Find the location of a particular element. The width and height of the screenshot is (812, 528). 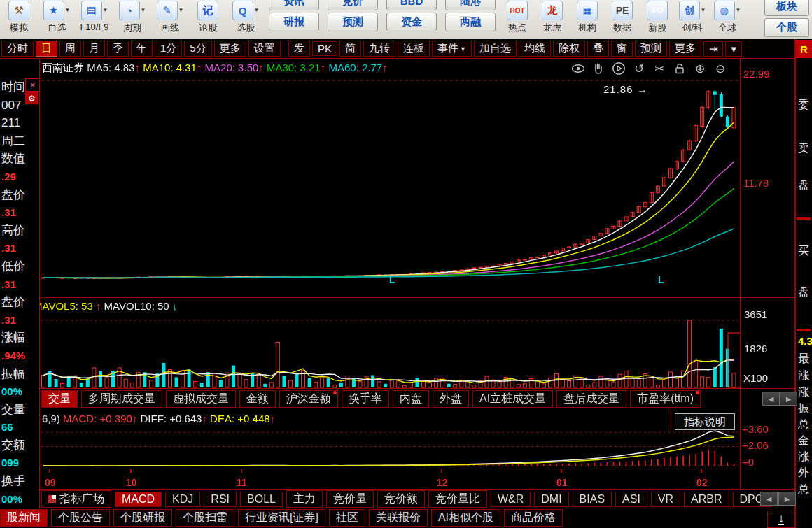

gear-icon: ⚙ is located at coordinates (32, 98).